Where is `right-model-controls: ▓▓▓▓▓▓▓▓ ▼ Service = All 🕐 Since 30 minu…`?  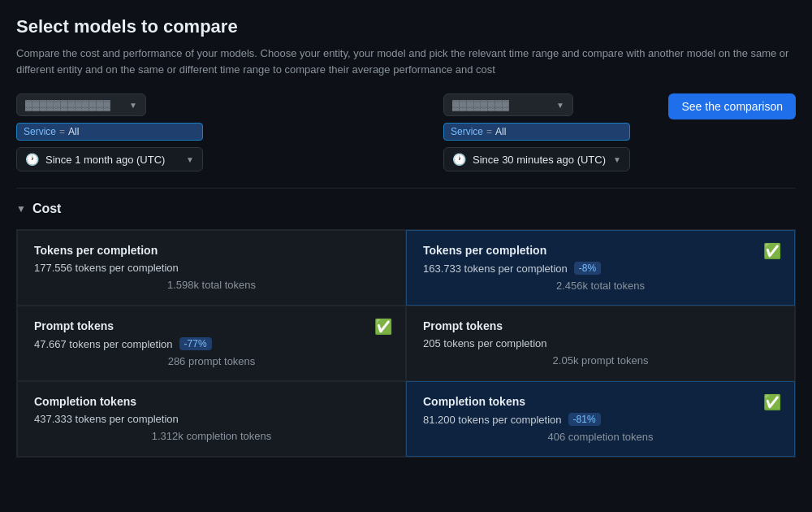 right-model-controls: ▓▓▓▓▓▓▓▓ ▼ Service = All 🕐 Since 30 minu… is located at coordinates (537, 132).